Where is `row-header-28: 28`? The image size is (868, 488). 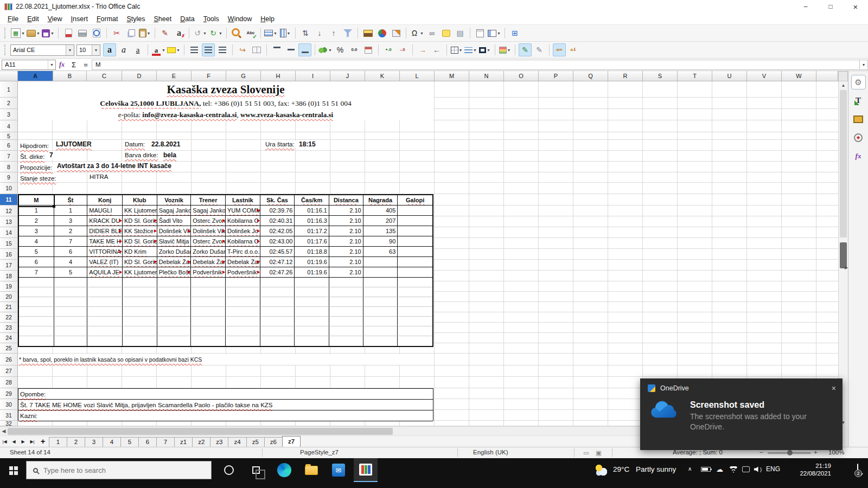 row-header-28: 28 is located at coordinates (9, 383).